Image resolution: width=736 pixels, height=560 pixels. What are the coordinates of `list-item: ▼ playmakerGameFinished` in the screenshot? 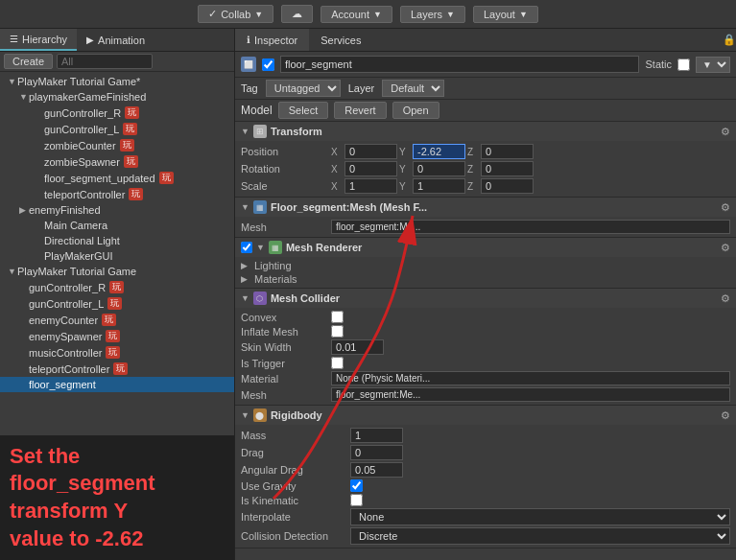 It's located at (117, 97).